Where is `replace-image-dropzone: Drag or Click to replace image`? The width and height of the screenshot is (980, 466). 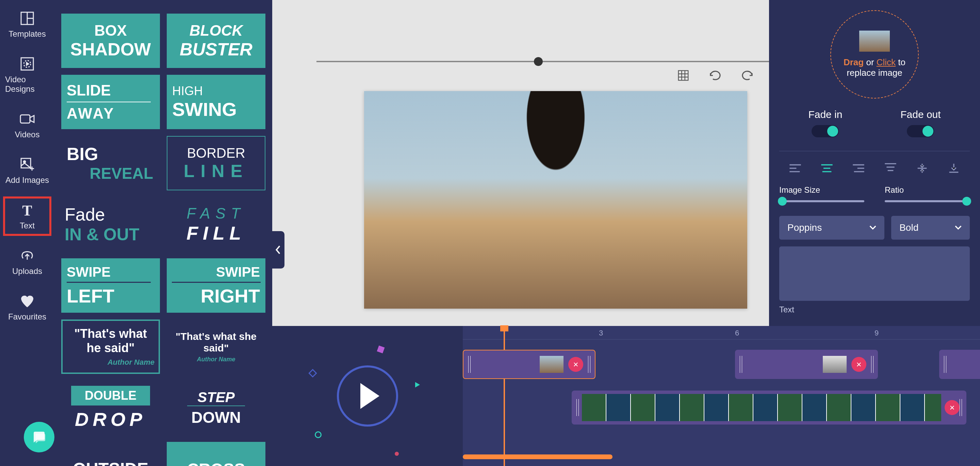 replace-image-dropzone: Drag or Click to replace image is located at coordinates (874, 54).